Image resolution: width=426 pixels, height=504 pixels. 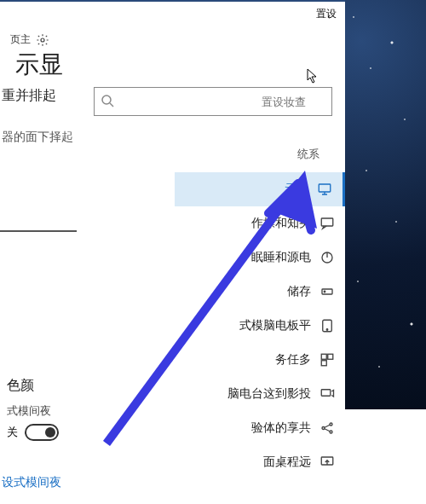 I want to click on sidebar-item-tablet-mode: 式模脑电板平, so click(x=260, y=326).